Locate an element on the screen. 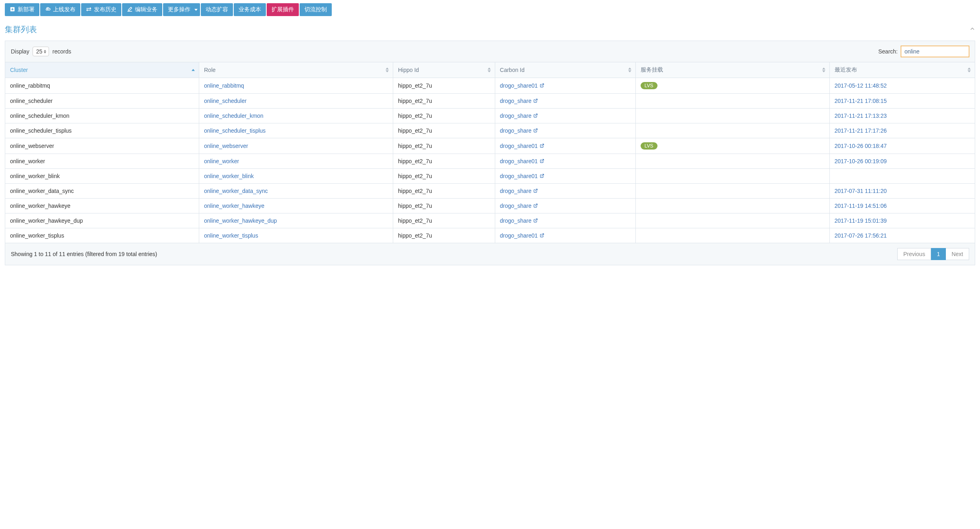 Image resolution: width=980 pixels, height=529 pixels. role-link: online_worker is located at coordinates (222, 161).